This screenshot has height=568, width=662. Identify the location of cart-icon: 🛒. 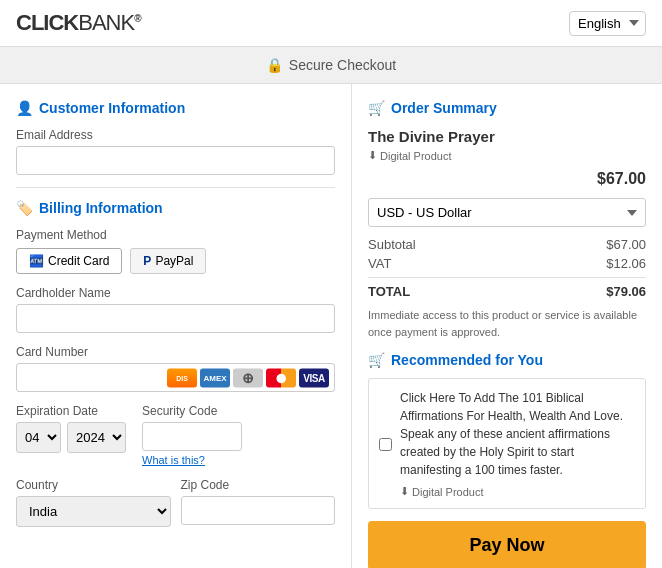
(376, 108).